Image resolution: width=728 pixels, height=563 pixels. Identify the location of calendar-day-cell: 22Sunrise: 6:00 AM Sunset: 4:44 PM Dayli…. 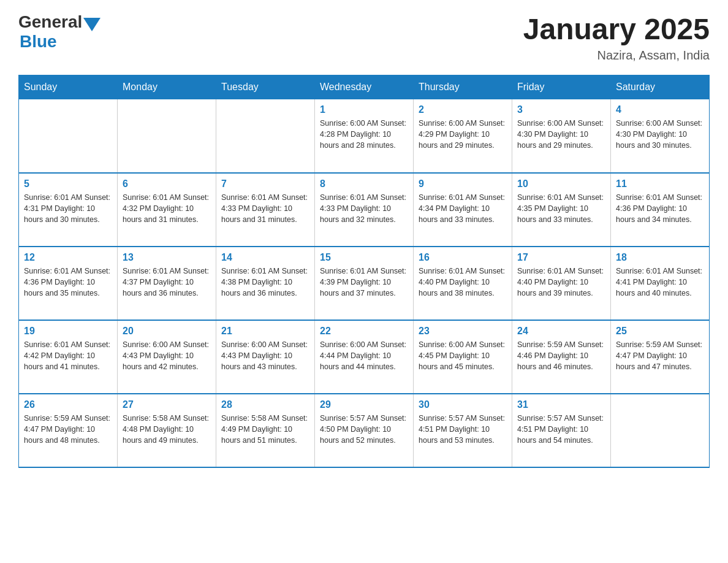
(364, 357).